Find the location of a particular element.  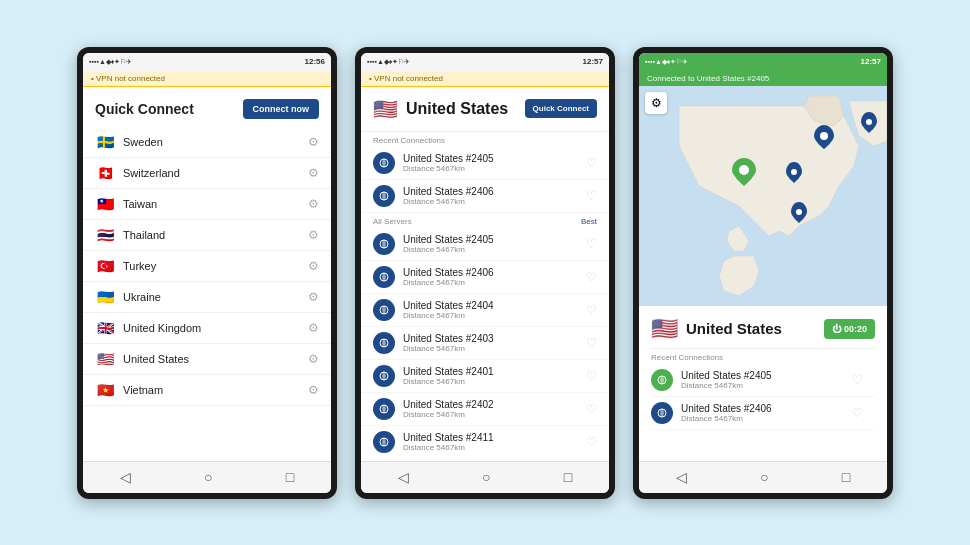

server-3-recent-2: United States #2406 Distance 5467km ♡ is located at coordinates (763, 414).